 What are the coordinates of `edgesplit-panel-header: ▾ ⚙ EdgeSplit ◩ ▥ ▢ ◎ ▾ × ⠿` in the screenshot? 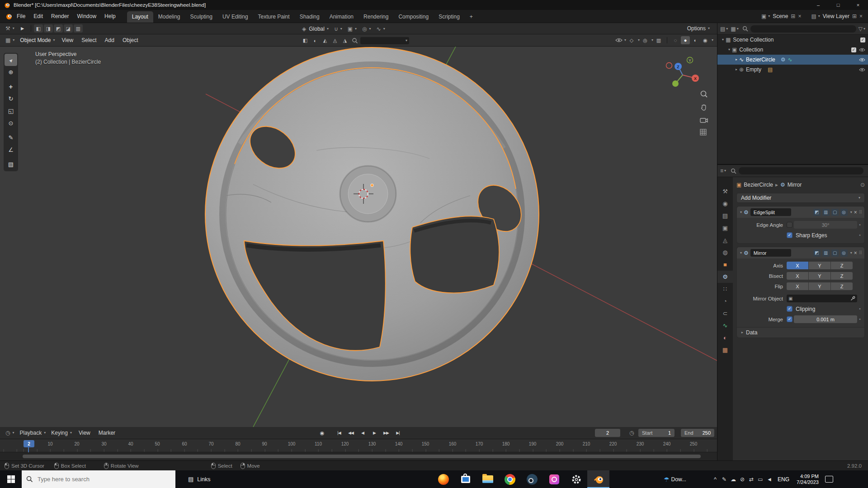 It's located at (801, 212).